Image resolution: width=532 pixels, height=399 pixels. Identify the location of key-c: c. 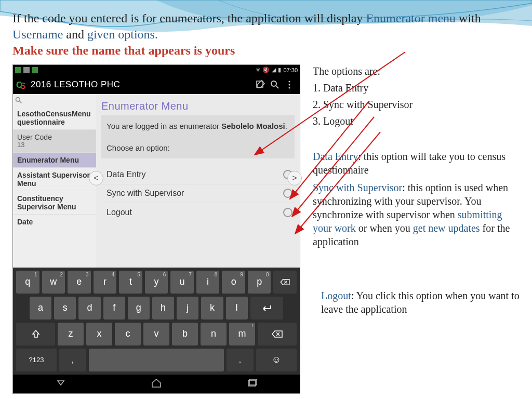
(128, 334).